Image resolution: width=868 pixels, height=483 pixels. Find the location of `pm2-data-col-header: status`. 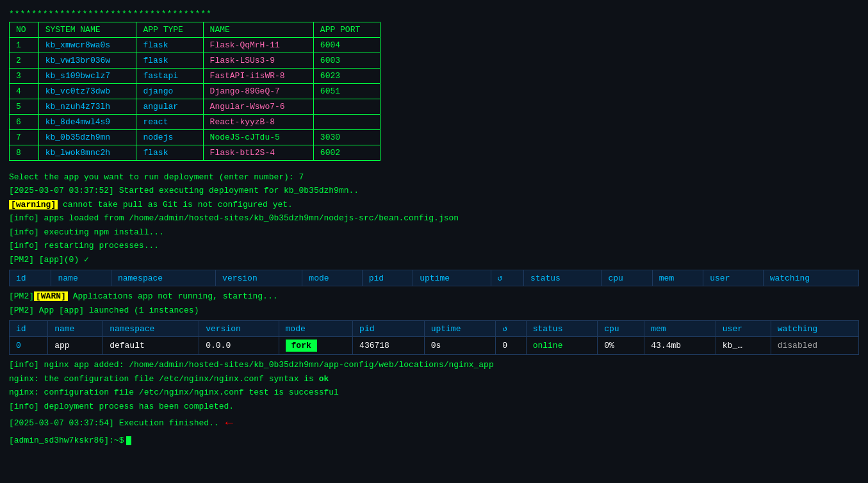

pm2-data-col-header: status is located at coordinates (562, 329).